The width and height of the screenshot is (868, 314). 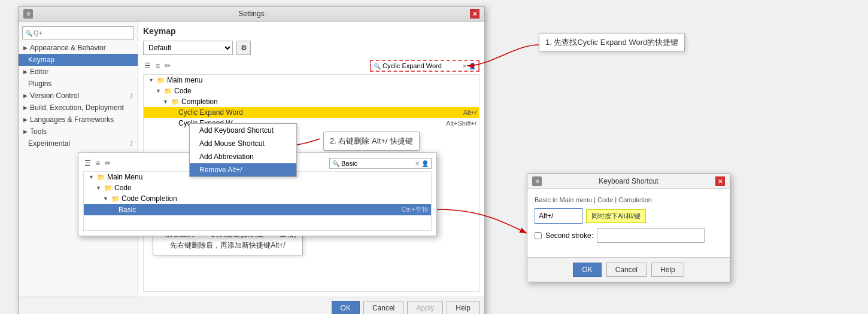 What do you see at coordinates (470, 112) in the screenshot?
I see `shortcut-cyclic-expand: Alt+/` at bounding box center [470, 112].